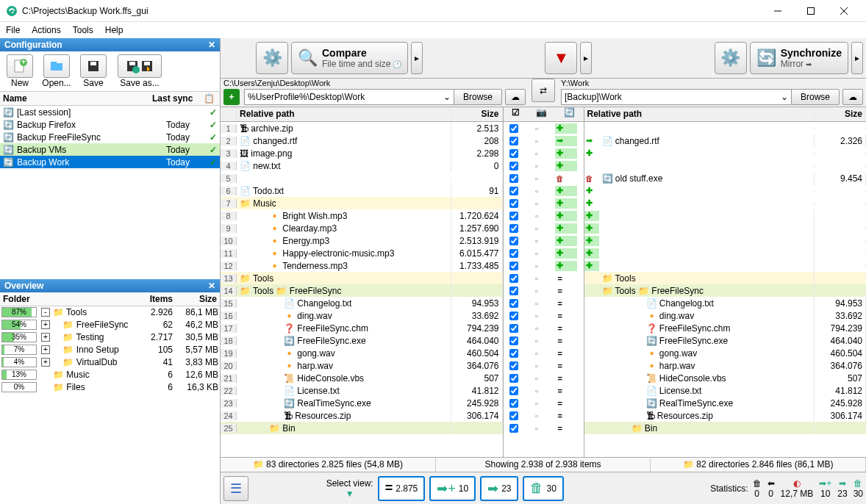  What do you see at coordinates (110, 375) in the screenshot?
I see `overview-row: 13%📁 Music612,6 MB` at bounding box center [110, 375].